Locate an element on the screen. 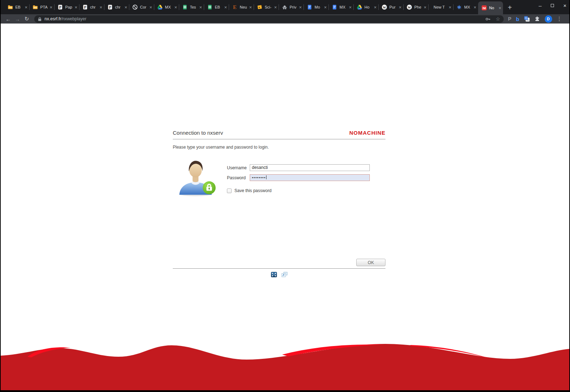 The height and width of the screenshot is (392, 570). b-extension-icon: b is located at coordinates (517, 19).